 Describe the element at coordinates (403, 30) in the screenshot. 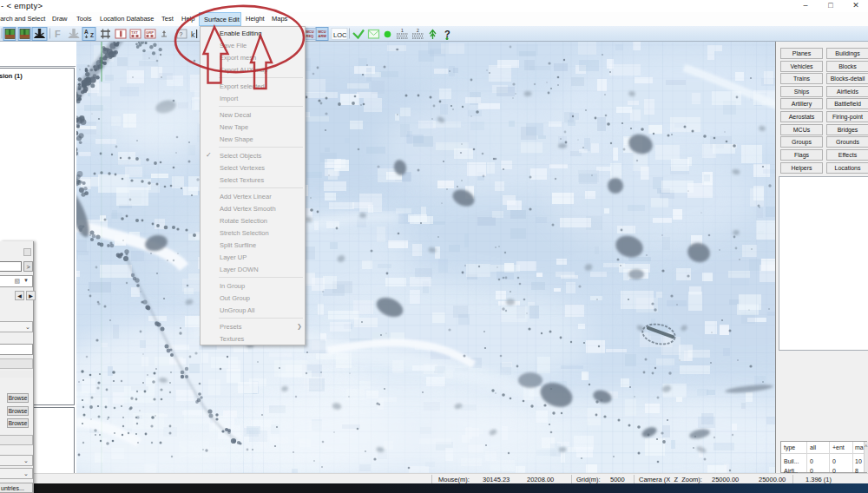

I see `svg-text: 1` at that location.